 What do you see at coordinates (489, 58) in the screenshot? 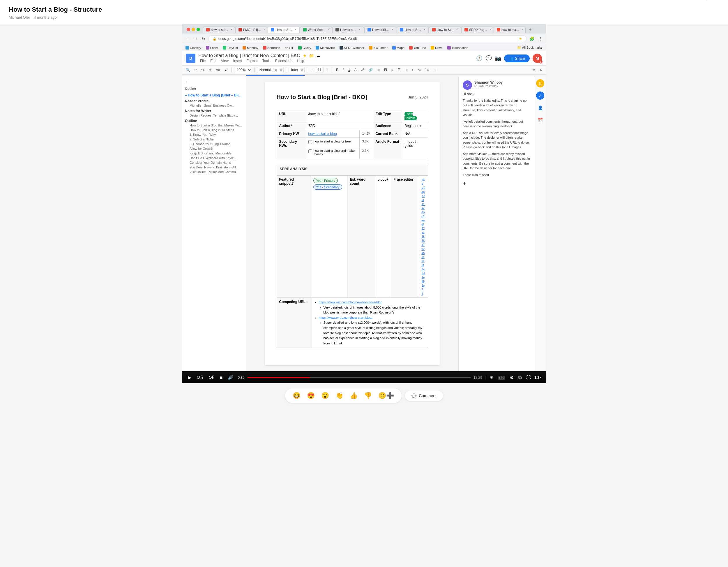
I see `comment-icon: 💬` at bounding box center [489, 58].